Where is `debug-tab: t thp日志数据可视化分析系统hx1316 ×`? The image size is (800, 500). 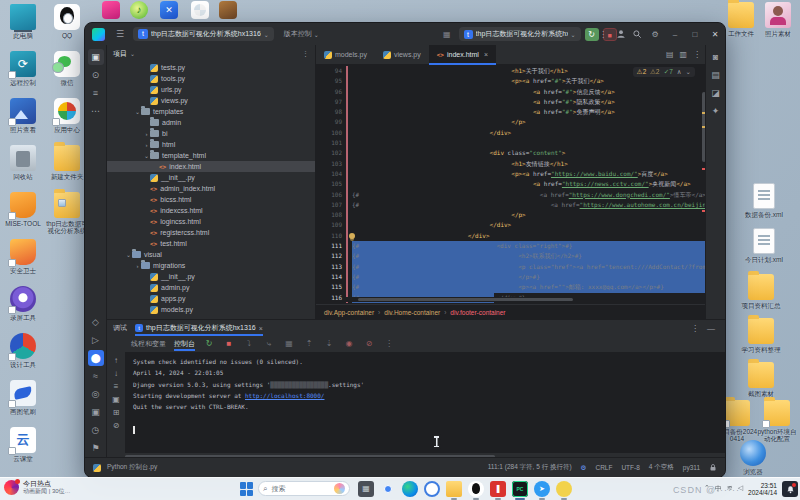 debug-tab: t thp日志数据可视化分析系统hx1316 × is located at coordinates (199, 328).